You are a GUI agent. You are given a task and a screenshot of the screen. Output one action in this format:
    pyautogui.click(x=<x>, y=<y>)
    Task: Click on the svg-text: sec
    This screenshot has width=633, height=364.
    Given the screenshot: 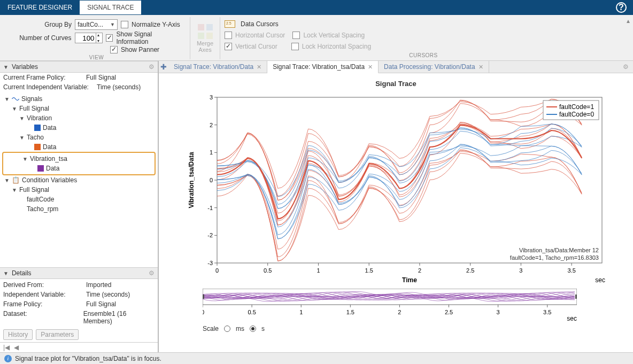 What is the action you would take?
    pyautogui.click(x=572, y=317)
    